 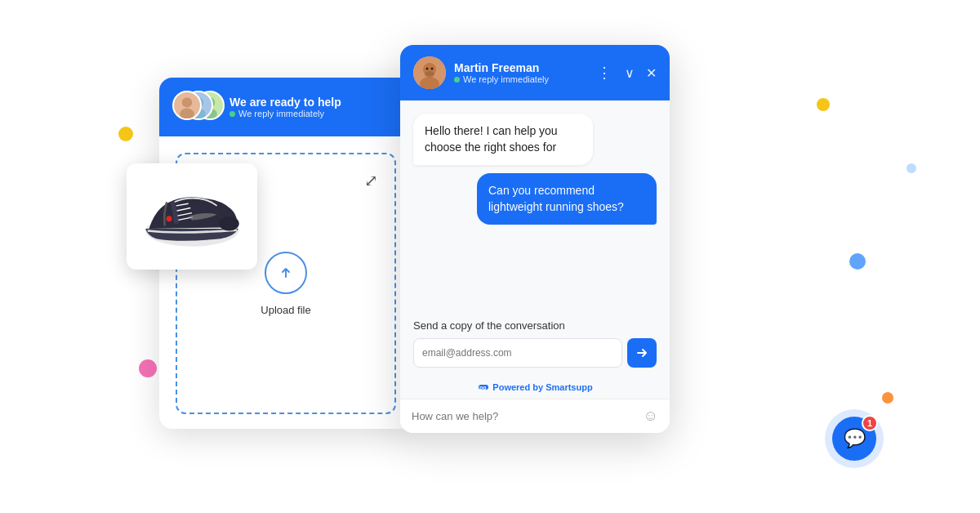 What do you see at coordinates (627, 73) in the screenshot?
I see `header-actions: ⋮ ∨ ✕` at bounding box center [627, 73].